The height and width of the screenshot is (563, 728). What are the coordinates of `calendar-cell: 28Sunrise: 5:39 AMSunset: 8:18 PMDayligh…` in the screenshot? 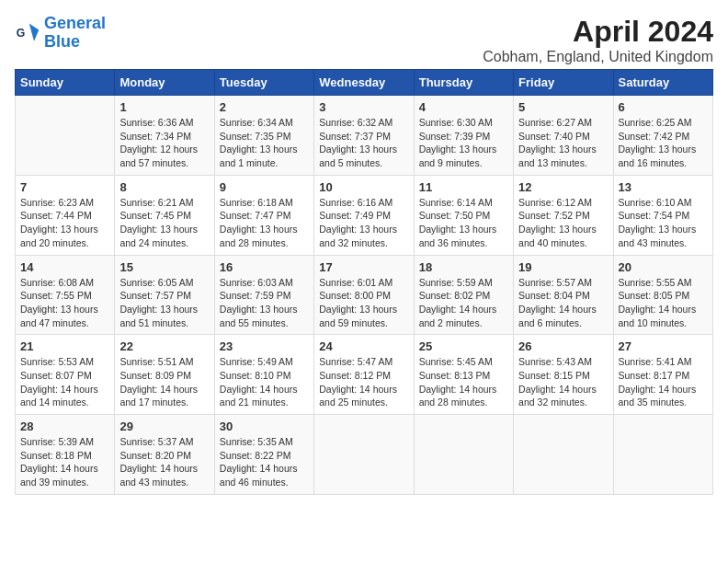 It's located at (65, 454).